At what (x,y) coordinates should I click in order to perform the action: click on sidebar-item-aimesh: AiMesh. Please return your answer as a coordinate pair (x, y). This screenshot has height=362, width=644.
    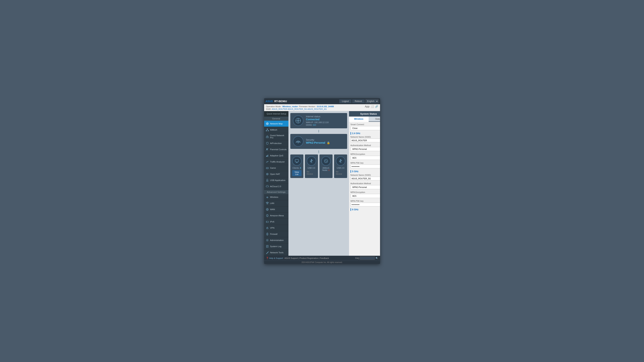
    Looking at the image, I should click on (276, 130).